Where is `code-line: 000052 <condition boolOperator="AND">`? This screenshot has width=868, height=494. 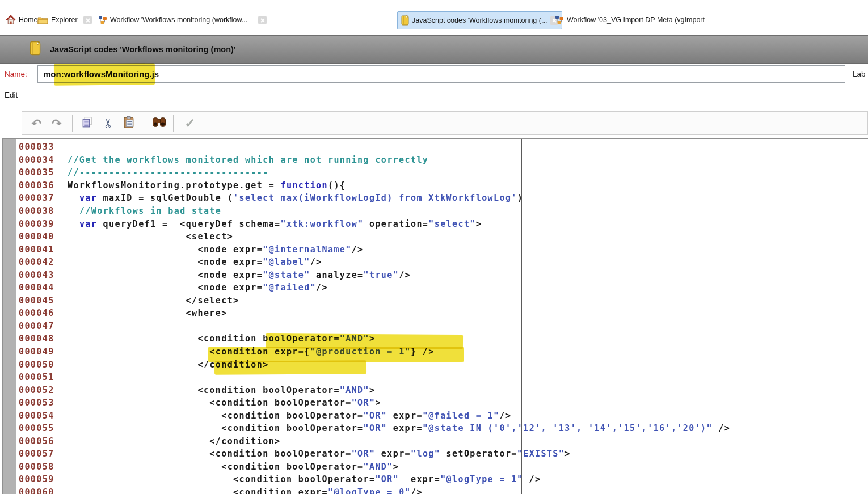 code-line: 000052 <condition boolOperator="AND"> is located at coordinates (366, 390).